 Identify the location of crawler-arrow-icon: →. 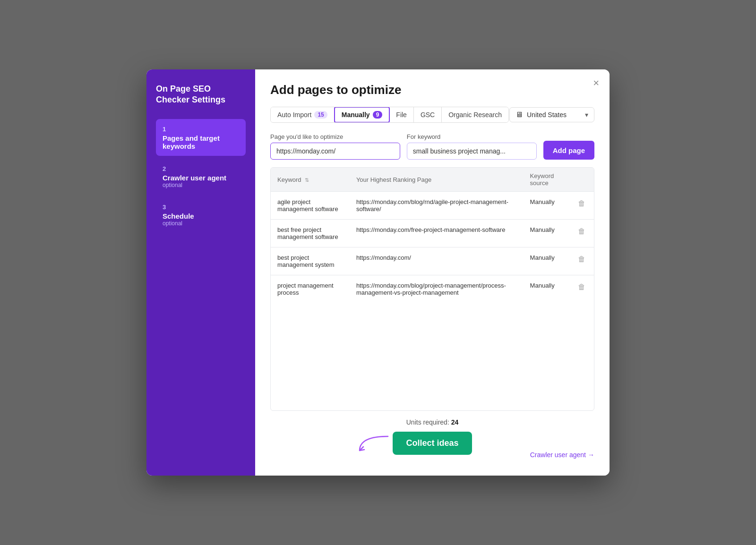
(591, 455).